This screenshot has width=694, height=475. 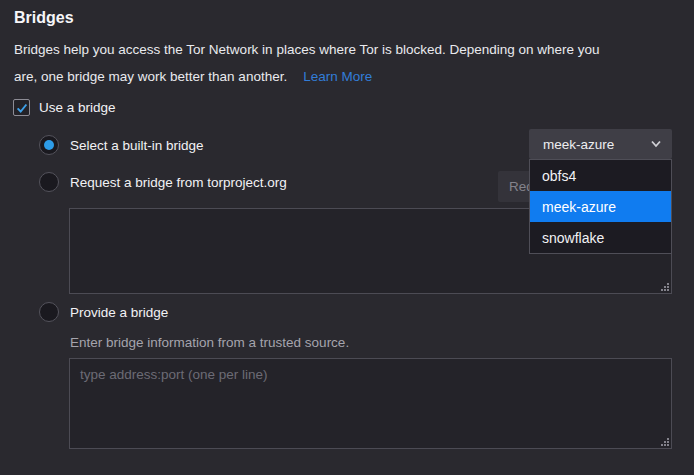 I want to click on builtin-bridge-dropdown: obfs4 meek-azure snowflake, so click(x=600, y=206).